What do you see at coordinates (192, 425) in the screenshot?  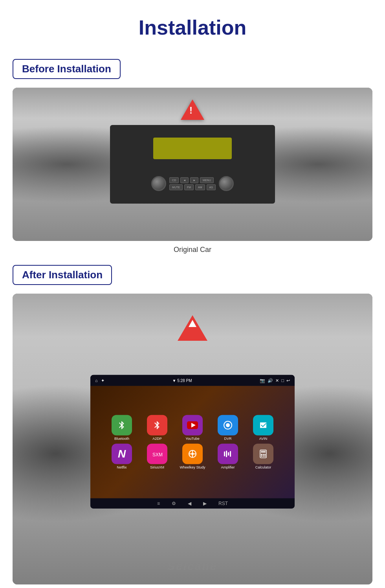 I see `youtube-icon` at bounding box center [192, 425].